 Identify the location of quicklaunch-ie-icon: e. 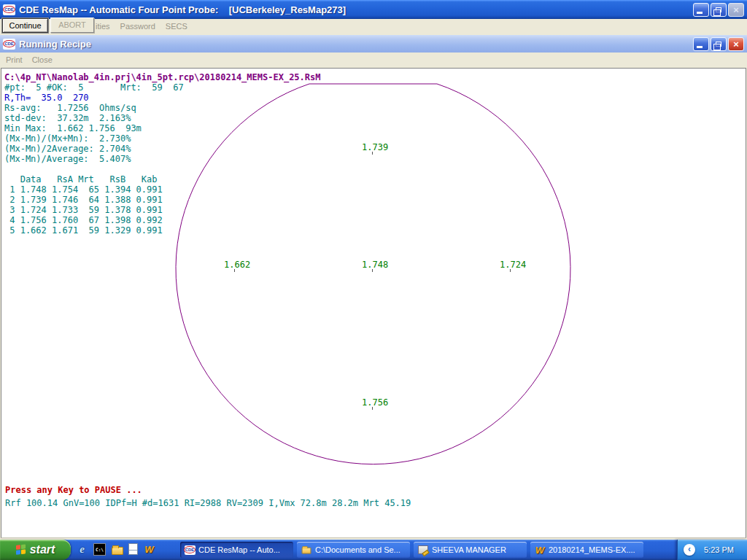
(82, 550).